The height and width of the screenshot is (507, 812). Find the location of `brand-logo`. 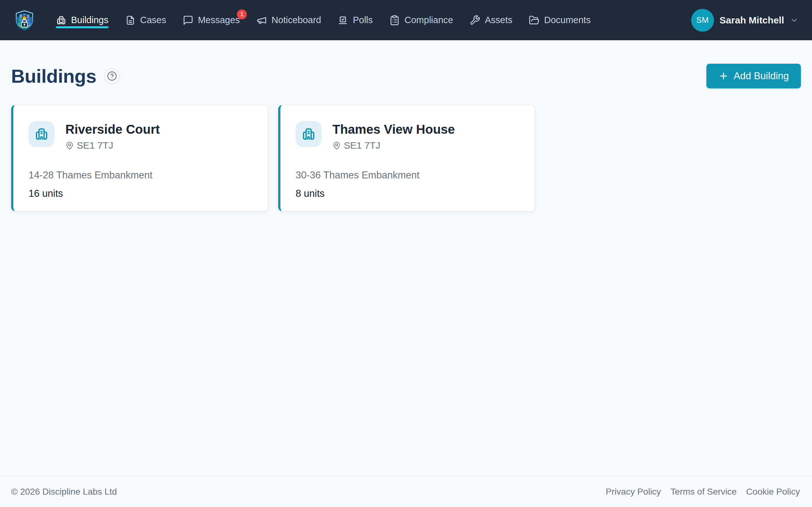

brand-logo is located at coordinates (24, 20).